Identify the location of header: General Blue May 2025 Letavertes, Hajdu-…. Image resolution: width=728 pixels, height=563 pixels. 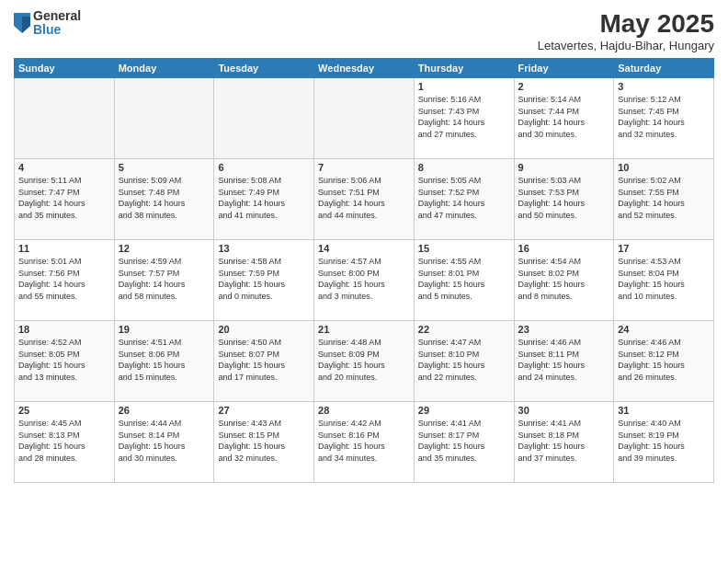
(364, 31).